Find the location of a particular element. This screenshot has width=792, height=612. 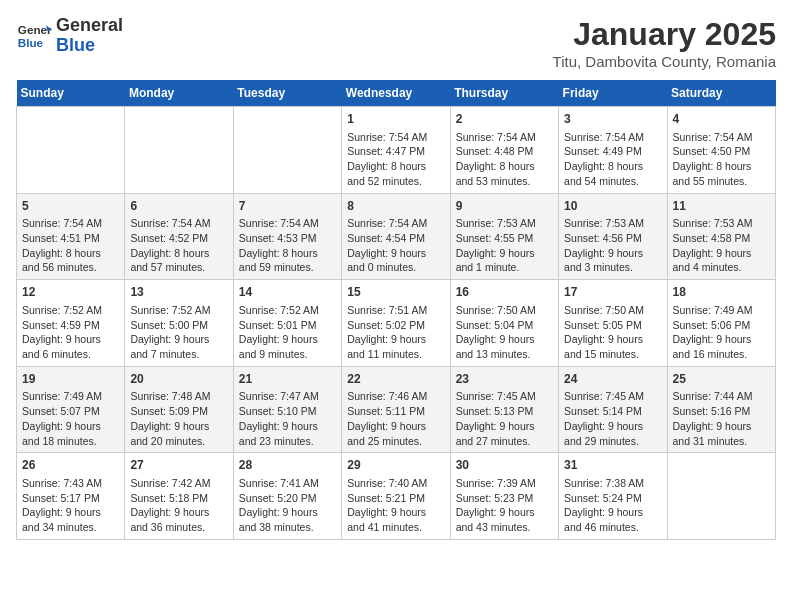

calendar-cell: 10Sunrise: 7:53 AM Sunset: 4:56 PM Dayli… is located at coordinates (613, 236).